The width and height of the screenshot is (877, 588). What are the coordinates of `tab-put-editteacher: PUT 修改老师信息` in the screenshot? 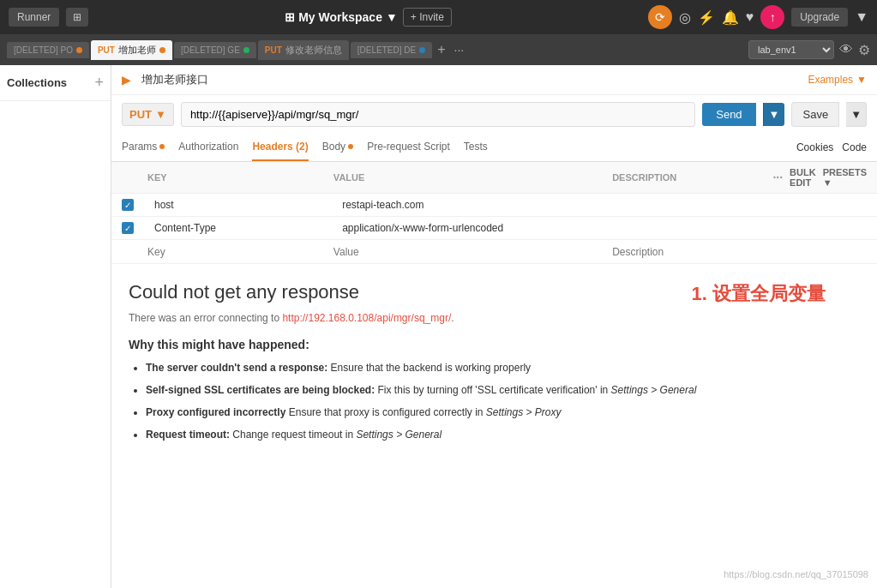 It's located at (303, 50).